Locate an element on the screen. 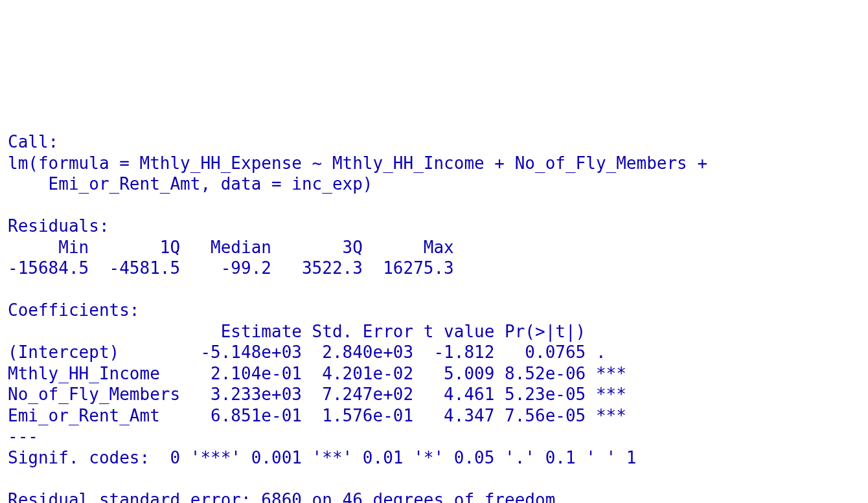  signif-codes: Signif. codes: 0 '***' 0.001 '**' 0.01 '… is located at coordinates (323, 458).